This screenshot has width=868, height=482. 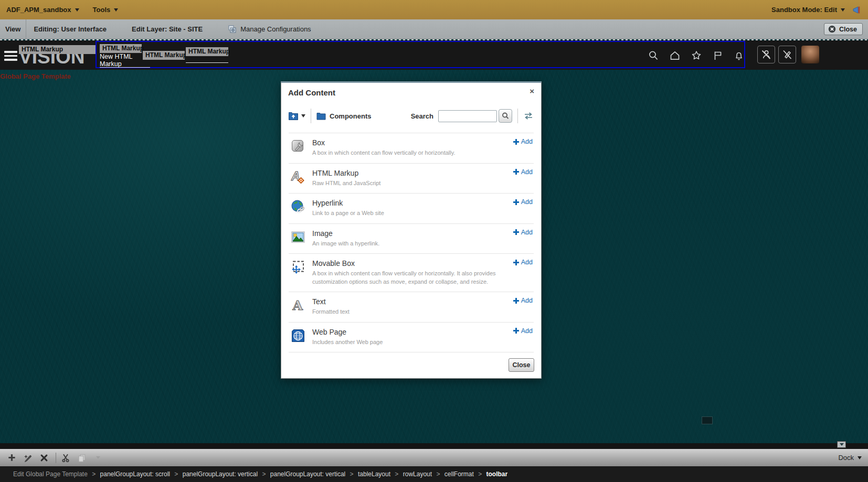 I want to click on breadcrumb-item: tableLayout, so click(x=374, y=474).